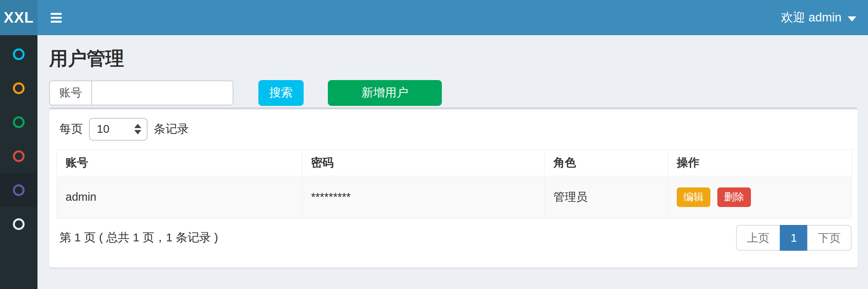 Image resolution: width=868 pixels, height=289 pixels. Describe the element at coordinates (794, 238) in the screenshot. I see `pagination: 上页 1 下页` at that location.